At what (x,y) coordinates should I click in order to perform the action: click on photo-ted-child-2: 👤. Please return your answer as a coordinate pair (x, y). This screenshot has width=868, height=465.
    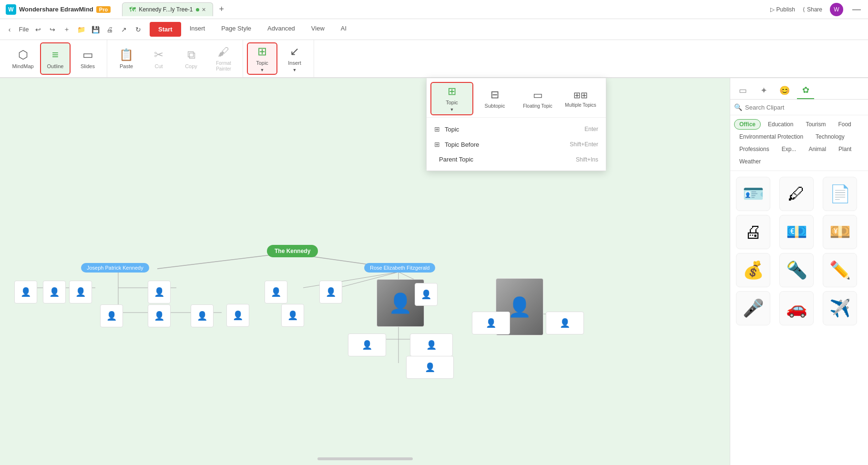
    Looking at the image, I should click on (565, 323).